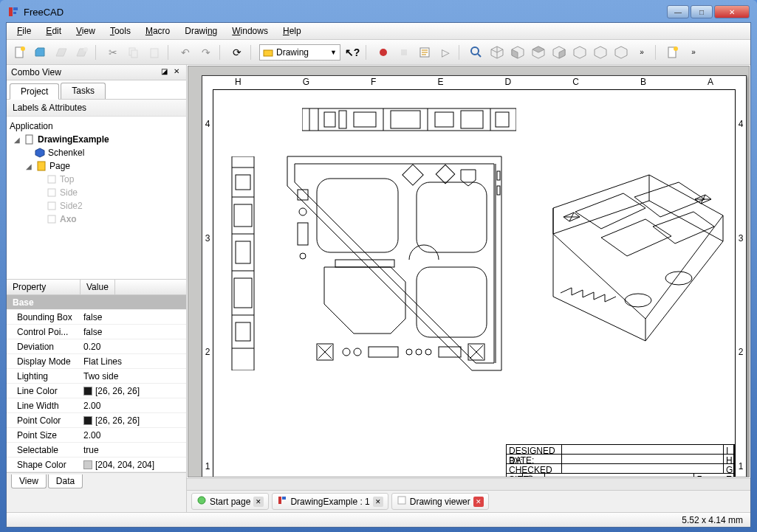 The width and height of the screenshot is (757, 532). What do you see at coordinates (538, 52) in the screenshot?
I see `view-top-icon` at bounding box center [538, 52].